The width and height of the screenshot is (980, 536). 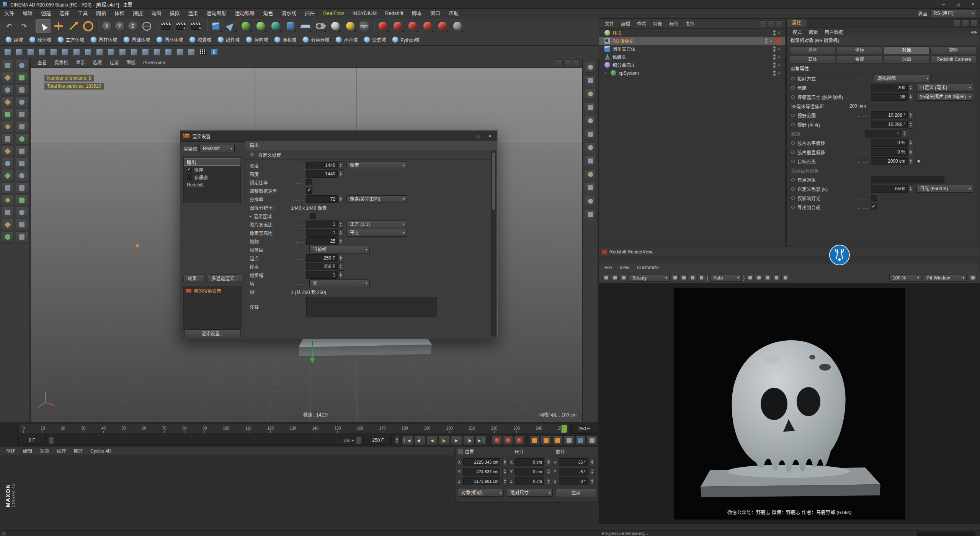 I want to click on dialog-maximize-button: □, so click(x=479, y=136).